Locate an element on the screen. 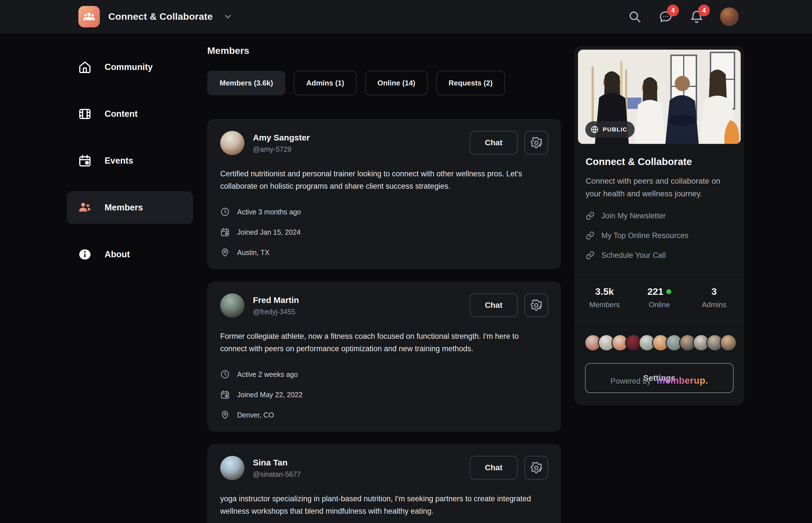 This screenshot has height=523, width=812. sidebar-item-label: Members is located at coordinates (124, 208).